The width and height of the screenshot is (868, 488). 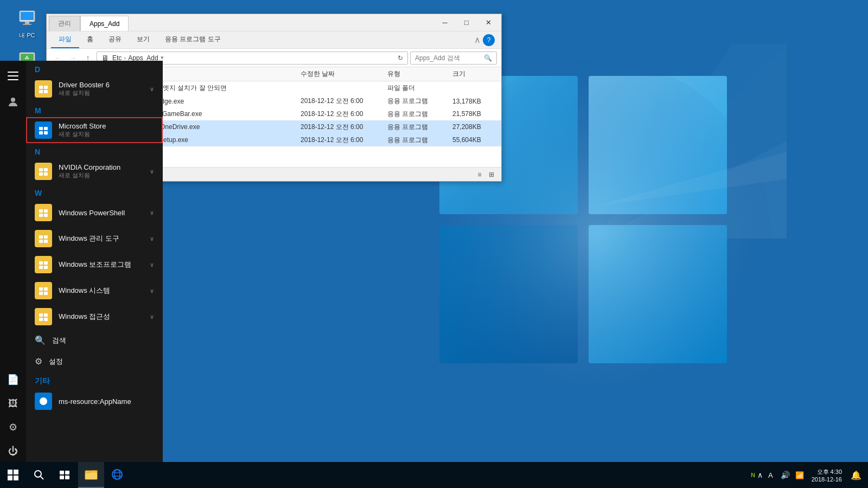 I want to click on notification-icon: 🔔, so click(x=856, y=475).